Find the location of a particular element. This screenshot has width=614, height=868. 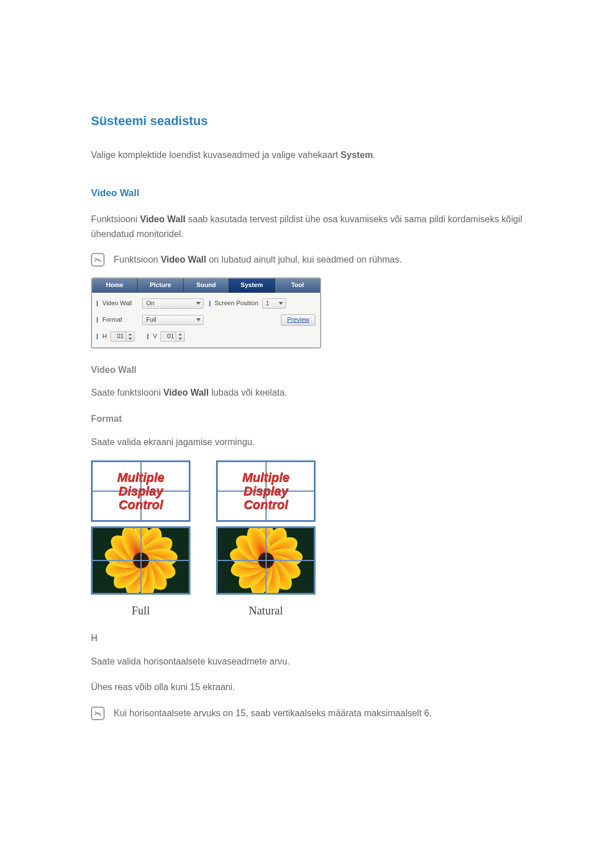

subheading-video-wall: Video Wall is located at coordinates (312, 370).